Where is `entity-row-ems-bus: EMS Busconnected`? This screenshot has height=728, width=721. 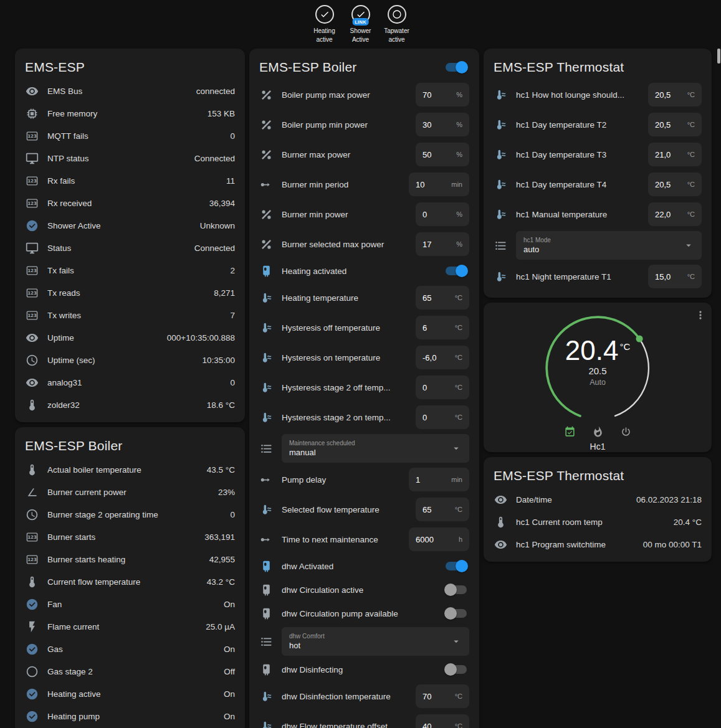 entity-row-ems-bus: EMS Busconnected is located at coordinates (130, 91).